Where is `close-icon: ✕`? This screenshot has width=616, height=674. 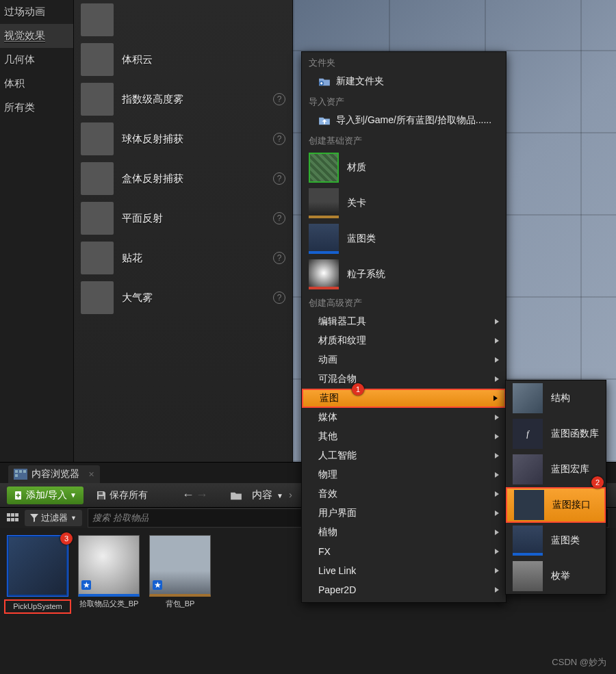
close-icon: ✕ is located at coordinates (92, 475).